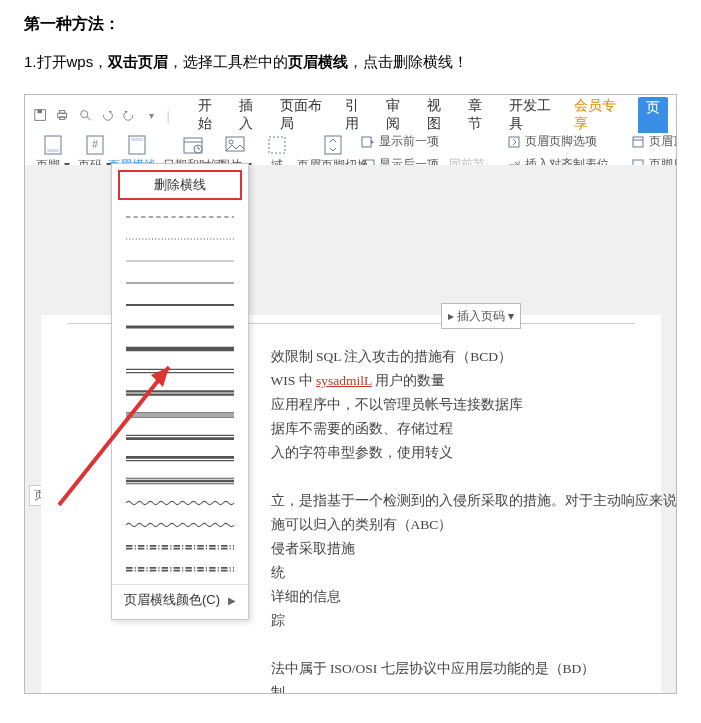  Describe the element at coordinates (453, 573) in the screenshot. I see `doc-line: 统` at that location.